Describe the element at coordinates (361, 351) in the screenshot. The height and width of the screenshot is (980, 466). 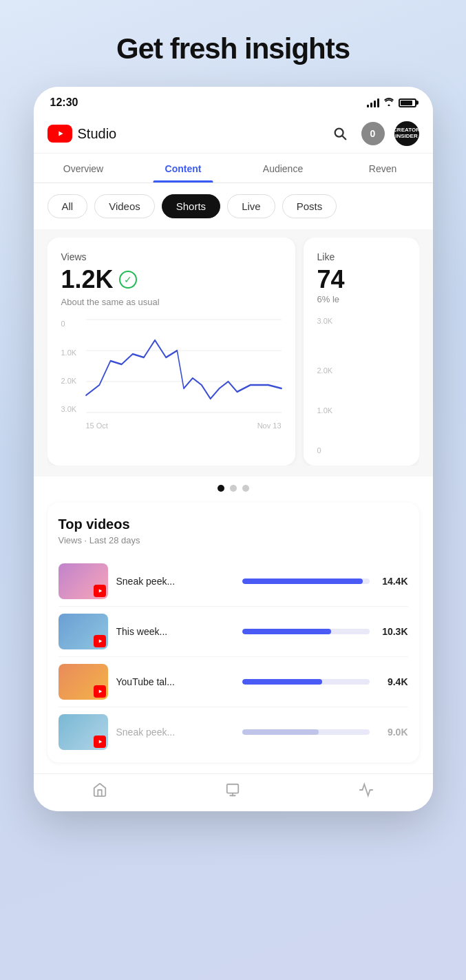
I see `likes-card: Like 74 6% le 3.0K 2.0K 1.0K 0` at that location.